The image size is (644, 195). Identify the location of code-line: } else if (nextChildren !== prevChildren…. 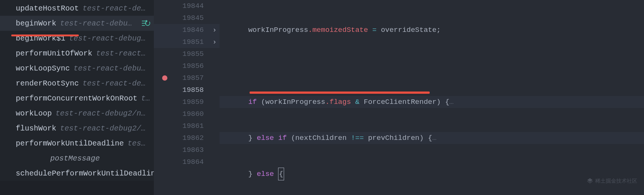
(433, 138).